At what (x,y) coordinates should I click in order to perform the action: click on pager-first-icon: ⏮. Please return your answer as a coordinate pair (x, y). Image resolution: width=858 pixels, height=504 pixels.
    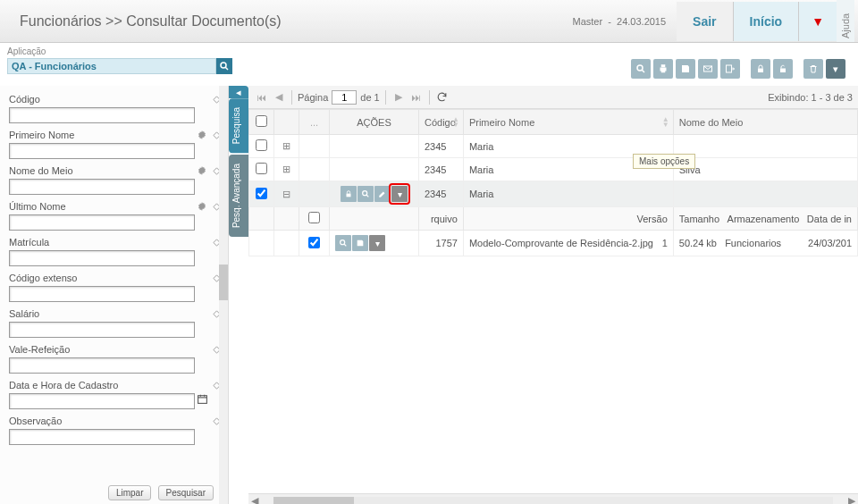
    Looking at the image, I should click on (261, 97).